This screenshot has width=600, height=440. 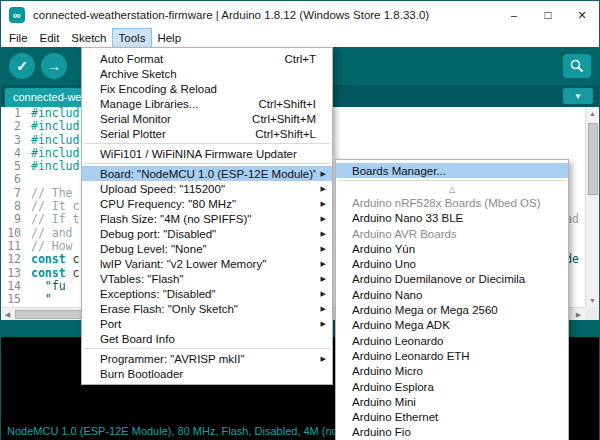 What do you see at coordinates (14, 234) in the screenshot?
I see `line-number: 10` at bounding box center [14, 234].